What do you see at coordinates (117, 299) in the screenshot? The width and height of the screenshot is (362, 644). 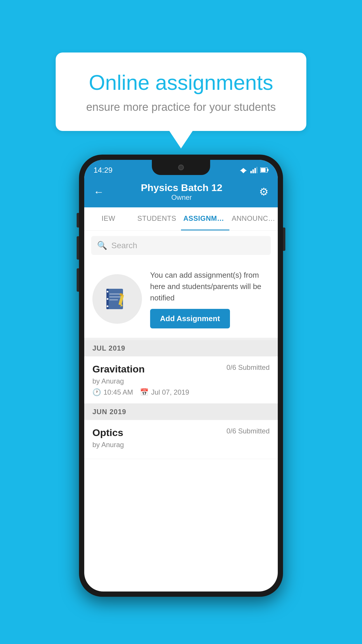 I see `assignment-icon-circle` at bounding box center [117, 299].